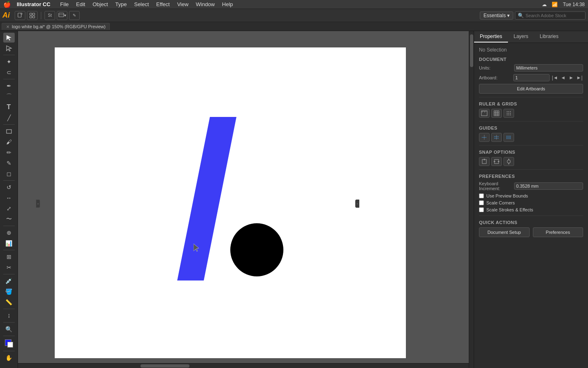  Describe the element at coordinates (532, 78) in the screenshot. I see `artboard-select: 1` at that location.